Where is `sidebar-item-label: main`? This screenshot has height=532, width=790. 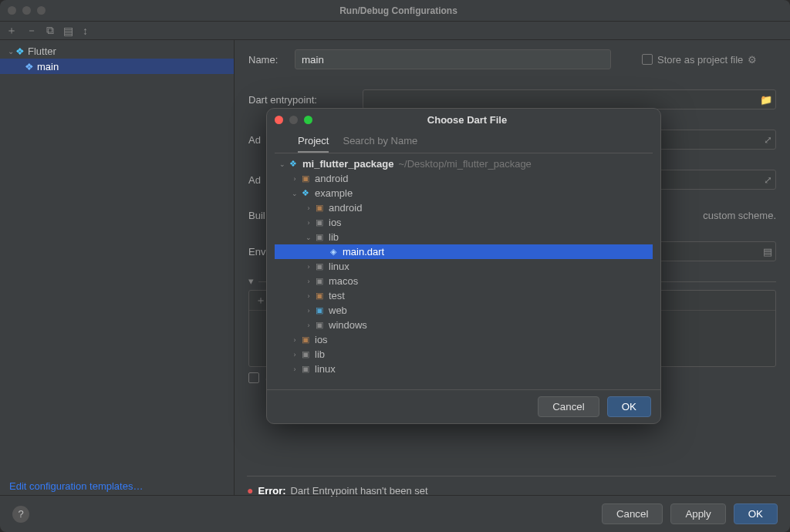 sidebar-item-label: main is located at coordinates (48, 66).